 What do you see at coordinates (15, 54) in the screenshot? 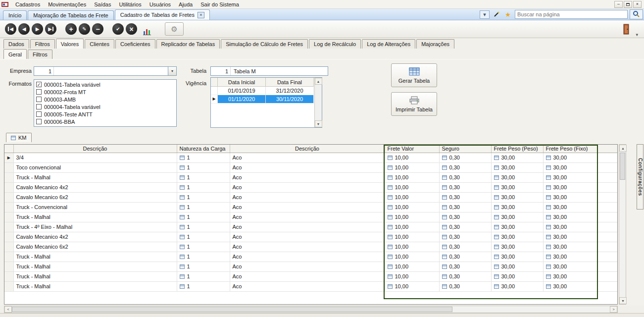
I see `inner-tab: Geral` at bounding box center [15, 54].